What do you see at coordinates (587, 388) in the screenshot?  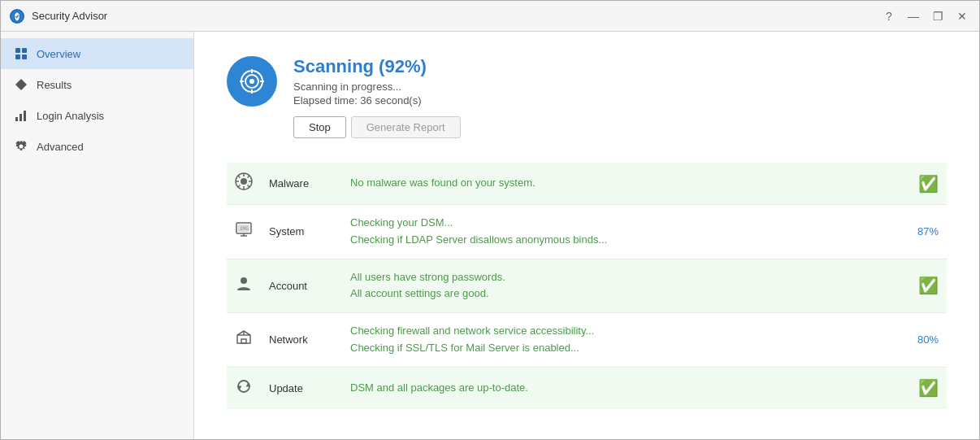 I see `table-row: Update DSM and all packages are up-to-da…` at bounding box center [587, 388].